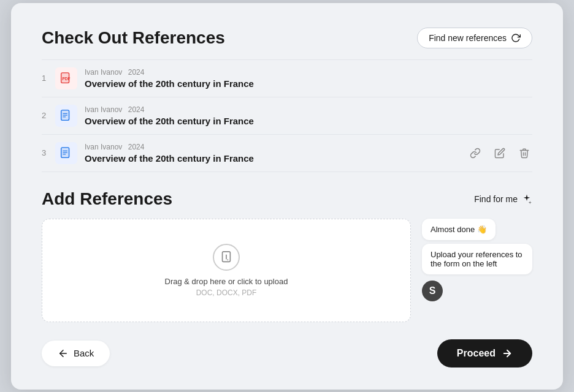 The image size is (574, 392). What do you see at coordinates (107, 199) in the screenshot?
I see `add-references-title: Add References` at bounding box center [107, 199].